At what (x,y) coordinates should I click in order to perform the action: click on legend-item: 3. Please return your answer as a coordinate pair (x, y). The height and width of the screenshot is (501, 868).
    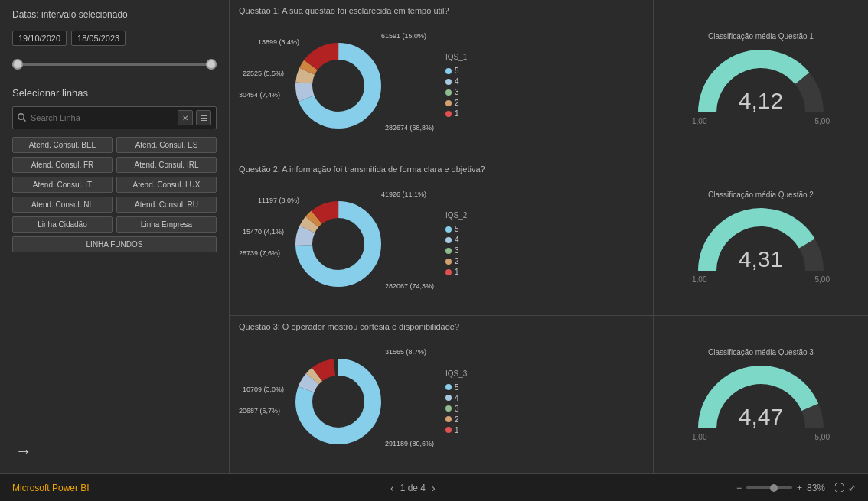
    Looking at the image, I should click on (456, 408).